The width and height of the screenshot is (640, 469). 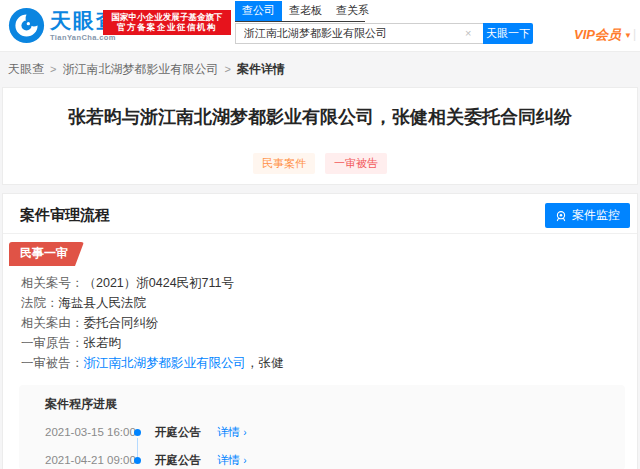 I want to click on breadcrumb-company: 浙江南北湖梦都影业有限公司, so click(x=140, y=70).